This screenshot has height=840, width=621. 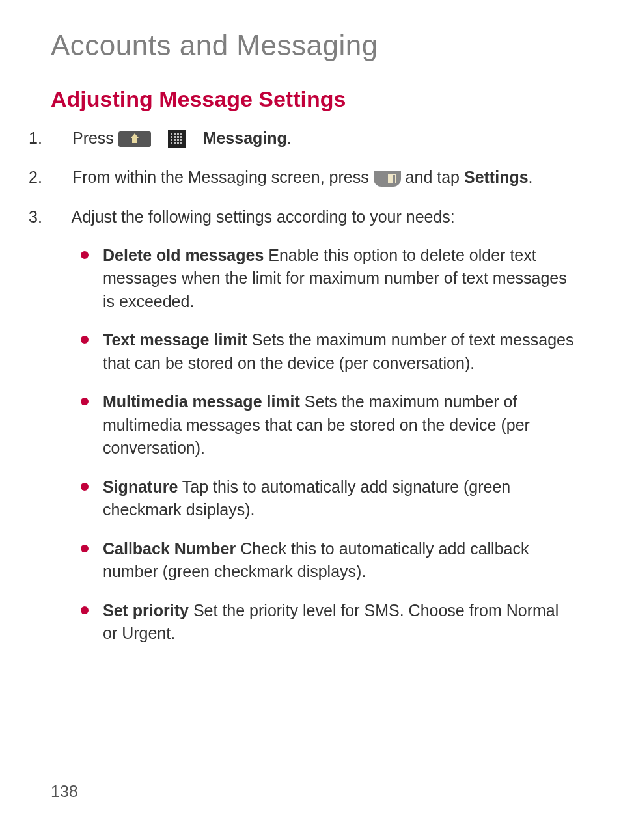 I want to click on footer-rule, so click(x=25, y=755).